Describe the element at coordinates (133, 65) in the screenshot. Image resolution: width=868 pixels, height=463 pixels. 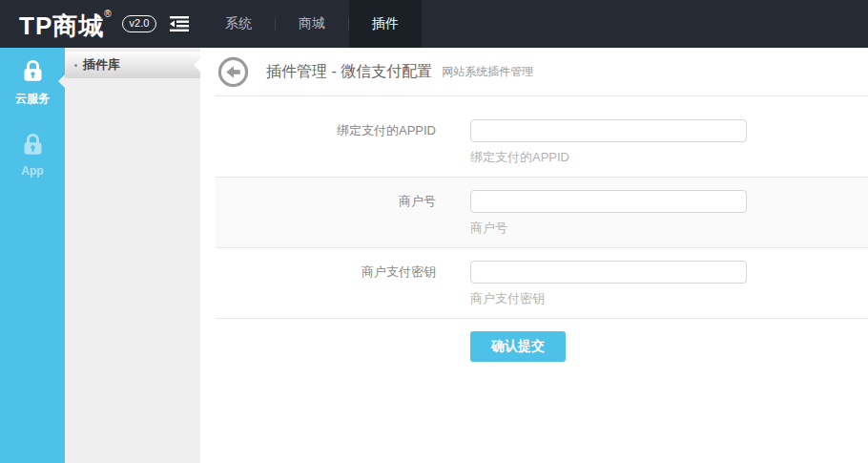
I see `submenu-item-plugin-library: 插件库` at that location.